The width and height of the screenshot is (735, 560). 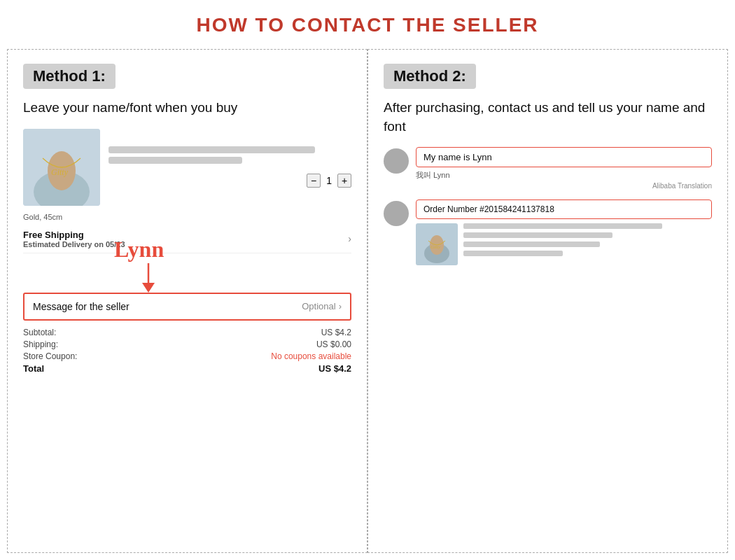 What do you see at coordinates (188, 108) in the screenshot?
I see `method1-description: Leave your name/font when you buy` at bounding box center [188, 108].